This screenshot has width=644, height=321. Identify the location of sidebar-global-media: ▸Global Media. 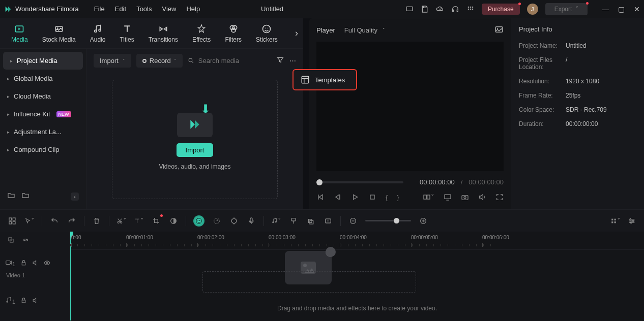
(43, 78).